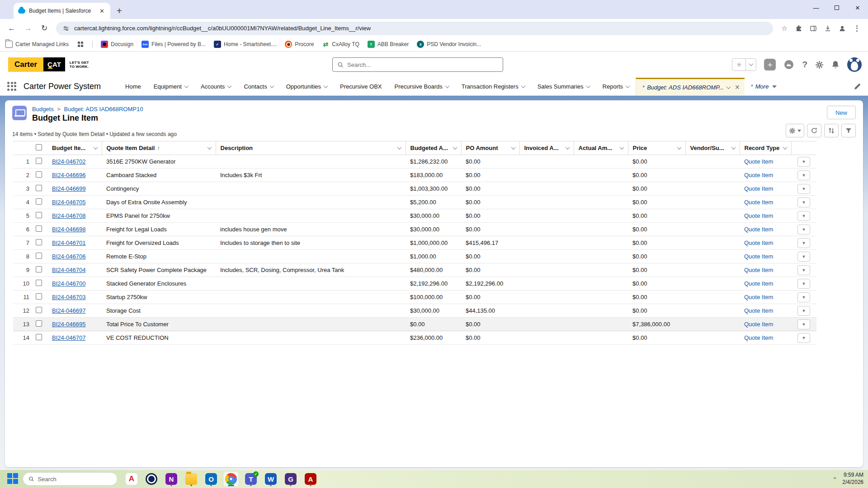 The image size is (868, 488). What do you see at coordinates (211, 479) in the screenshot?
I see `taskbar-app-outlook-icon: O` at bounding box center [211, 479].